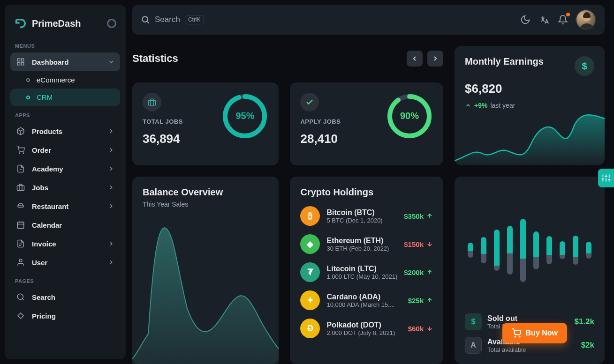 The width and height of the screenshot is (614, 364). Describe the element at coordinates (367, 216) in the screenshot. I see `crypto-item: ₿ Bitcoin (BTC) 5 BTC (Dec 1, 2020) $350…` at that location.